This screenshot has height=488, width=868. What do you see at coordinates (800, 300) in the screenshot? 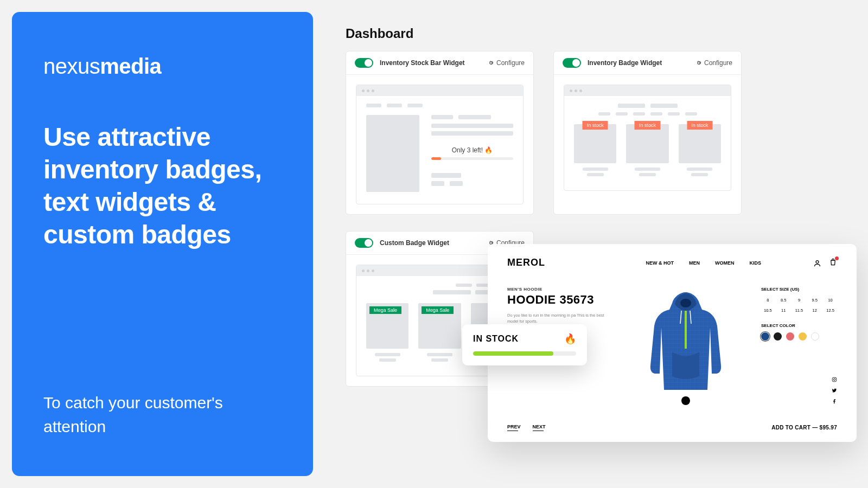
I see `size-option: 9` at bounding box center [800, 300].